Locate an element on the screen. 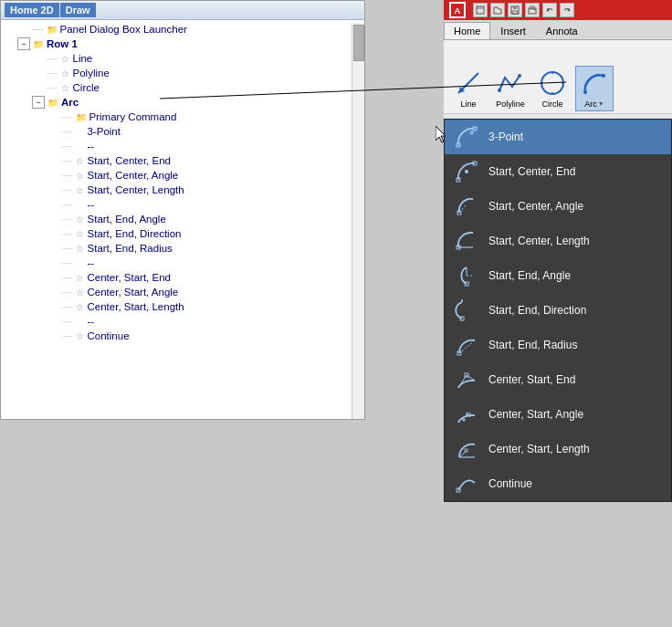  tab-draw: Draw is located at coordinates (79, 10).